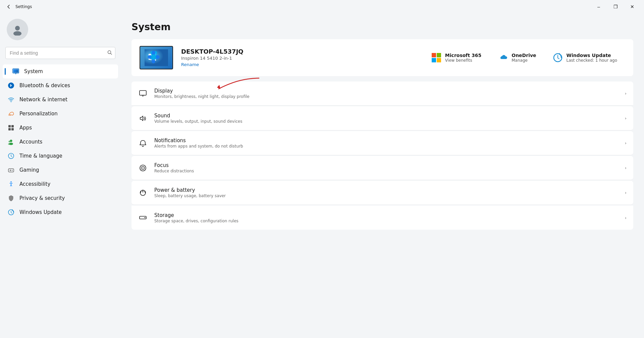 Image resolution: width=644 pixels, height=338 pixels. Describe the element at coordinates (322, 7) in the screenshot. I see `titlebar: Settings – ❐ ✕` at that location.